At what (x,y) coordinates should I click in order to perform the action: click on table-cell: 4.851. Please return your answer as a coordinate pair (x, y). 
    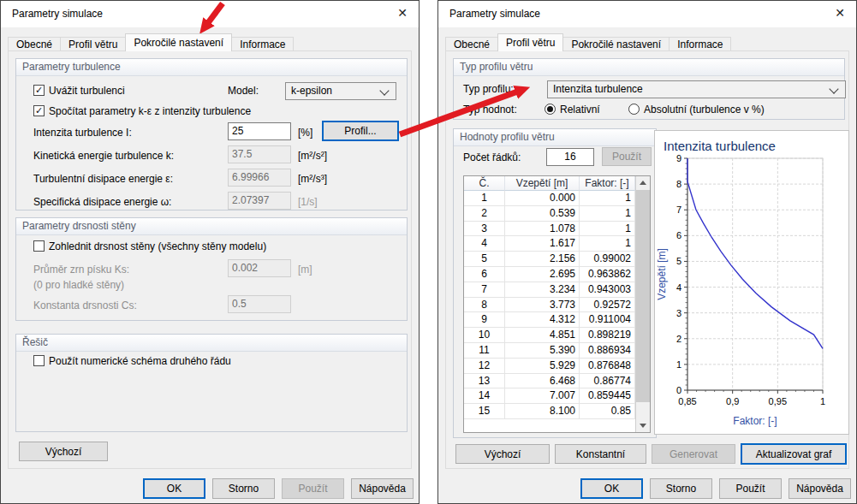
    Looking at the image, I should click on (543, 335).